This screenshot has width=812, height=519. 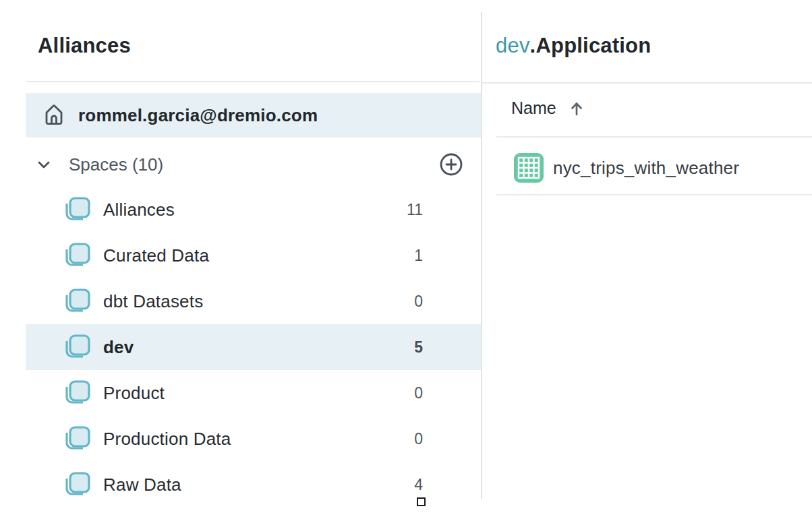 I want to click on dataset-count-badge: 4, so click(x=418, y=485).